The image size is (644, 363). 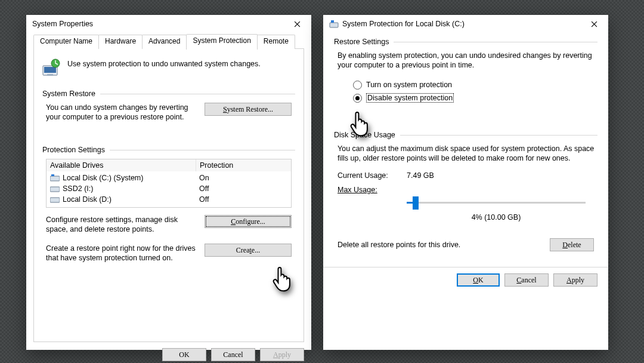 What do you see at coordinates (222, 42) in the screenshot?
I see `tab-system-protection: System Protection` at bounding box center [222, 42].